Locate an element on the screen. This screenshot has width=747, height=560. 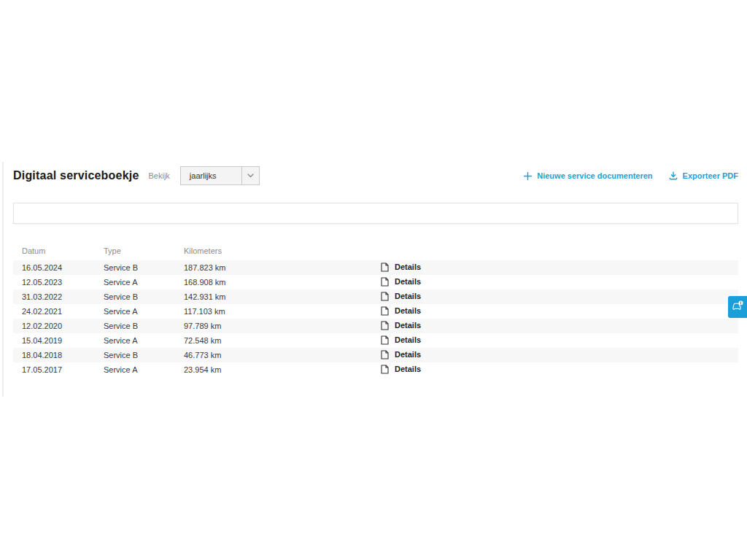
cell-kilometers: 72.548 km is located at coordinates (282, 341).